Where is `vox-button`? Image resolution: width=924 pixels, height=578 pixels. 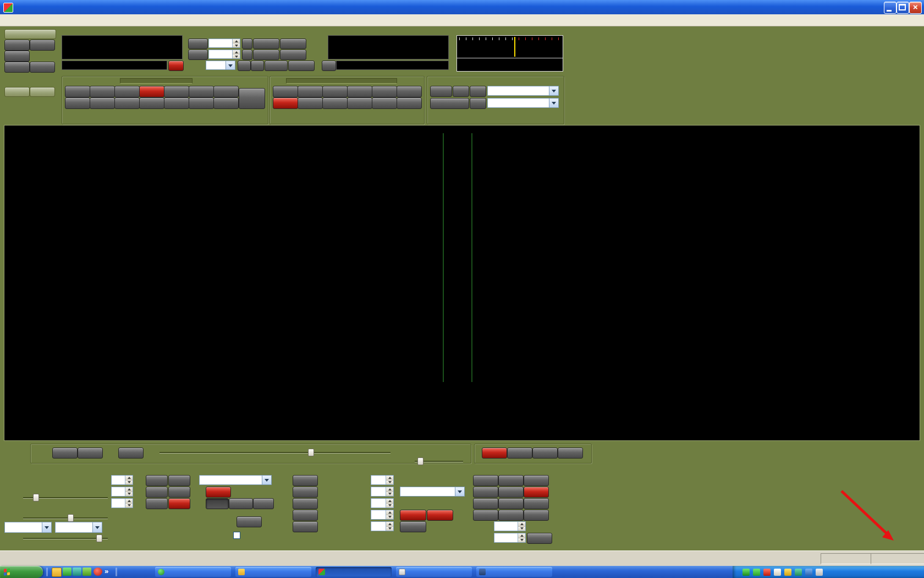
vox-button is located at coordinates (305, 515).